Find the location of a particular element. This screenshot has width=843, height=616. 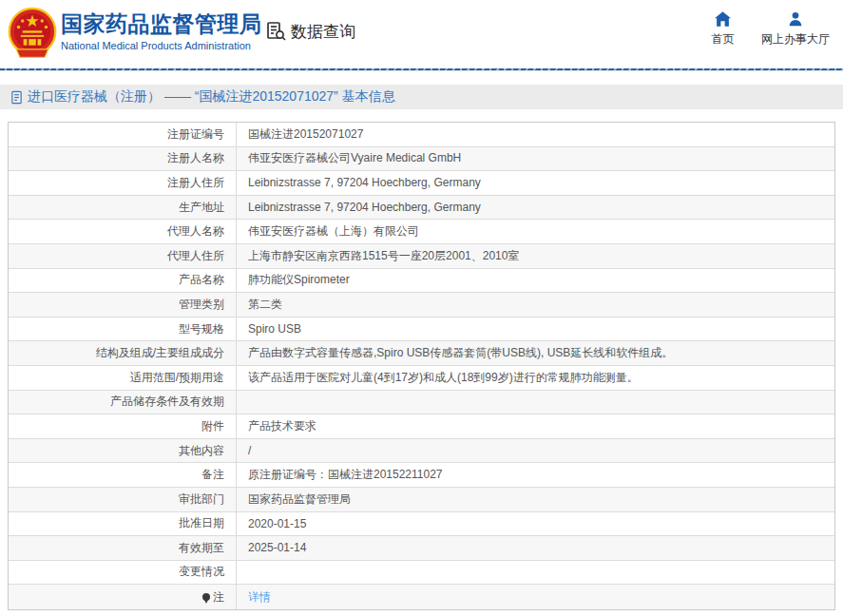

row-label: 结构及组成/主要组成成分 is located at coordinates (123, 354).